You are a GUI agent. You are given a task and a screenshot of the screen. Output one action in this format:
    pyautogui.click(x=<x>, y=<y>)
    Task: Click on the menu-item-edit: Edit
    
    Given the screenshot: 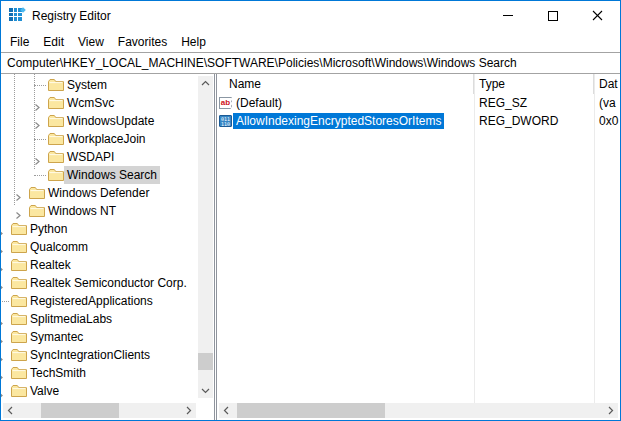 What is the action you would take?
    pyautogui.click(x=54, y=42)
    